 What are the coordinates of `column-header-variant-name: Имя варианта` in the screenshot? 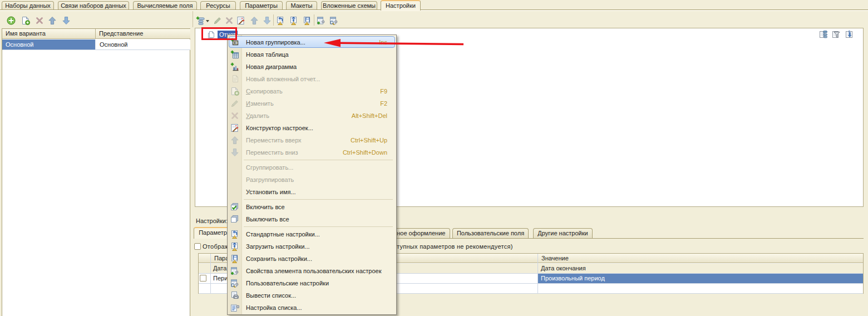 It's located at (49, 34).